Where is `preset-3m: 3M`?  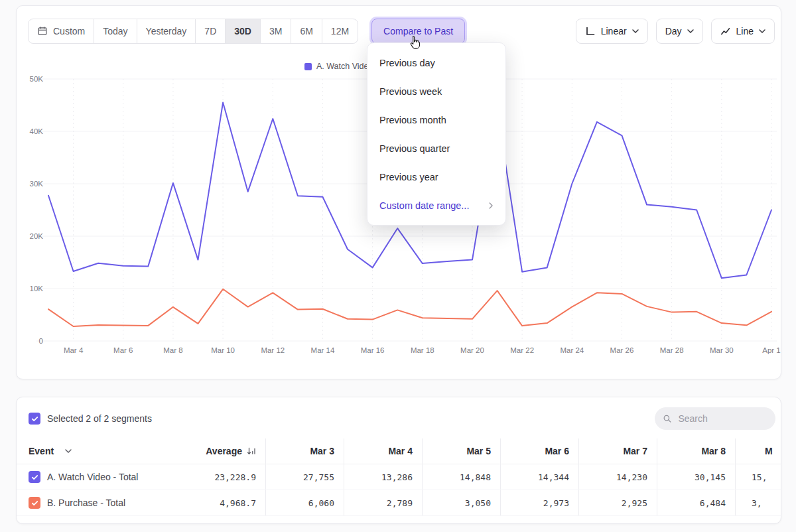 preset-3m: 3M is located at coordinates (276, 31).